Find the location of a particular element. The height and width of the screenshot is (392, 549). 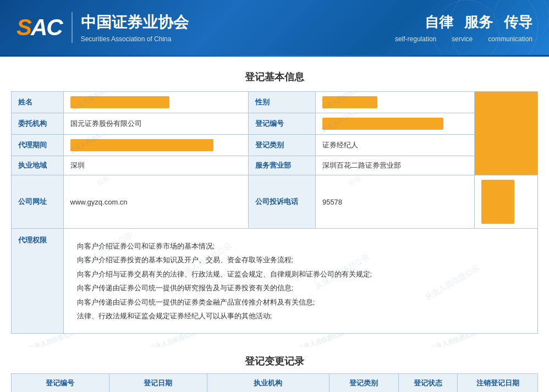

table-row-period: 代理期间 从业人员信息公示 登记类别 证券经纪人 is located at coordinates (275, 145).